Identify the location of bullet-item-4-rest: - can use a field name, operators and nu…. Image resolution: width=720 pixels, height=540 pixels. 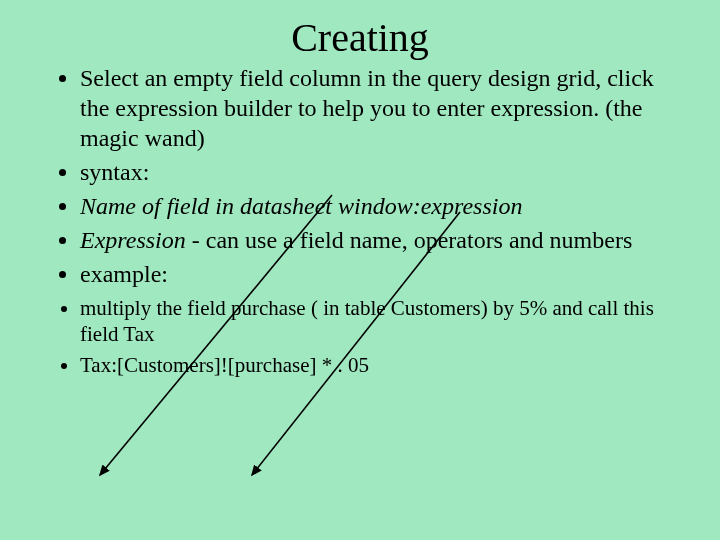
(412, 240).